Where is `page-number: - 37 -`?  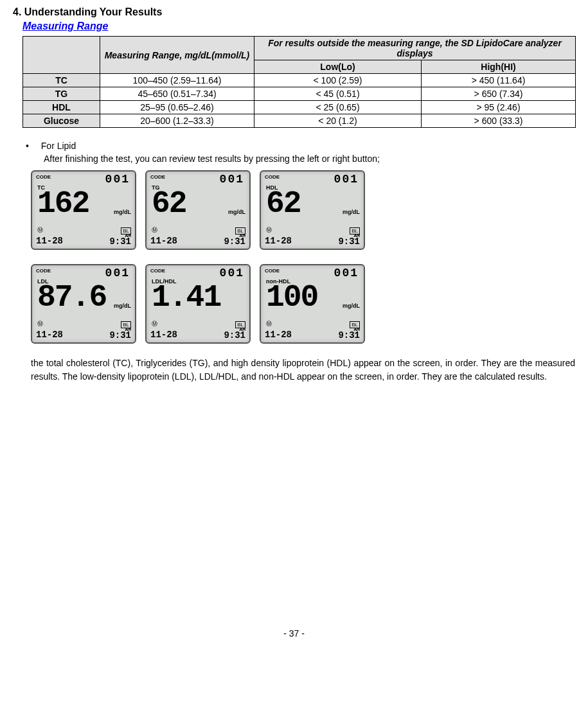
page-number: - 37 - is located at coordinates (294, 633).